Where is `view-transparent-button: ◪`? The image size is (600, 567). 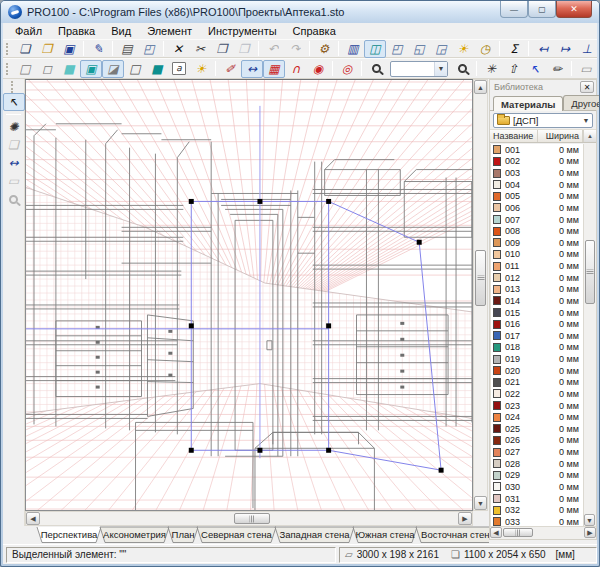
view-transparent-button: ◪ is located at coordinates (113, 69).